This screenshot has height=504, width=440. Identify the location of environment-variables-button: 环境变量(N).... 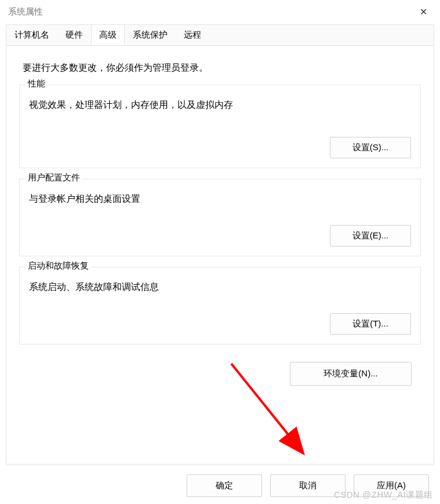
(351, 374).